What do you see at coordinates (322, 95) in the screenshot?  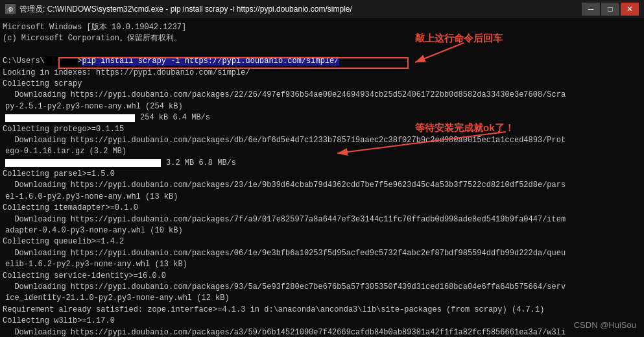 I see `line-dl-scrapy: Downloading https://pypi.doubanio.com/pa…` at bounding box center [322, 95].